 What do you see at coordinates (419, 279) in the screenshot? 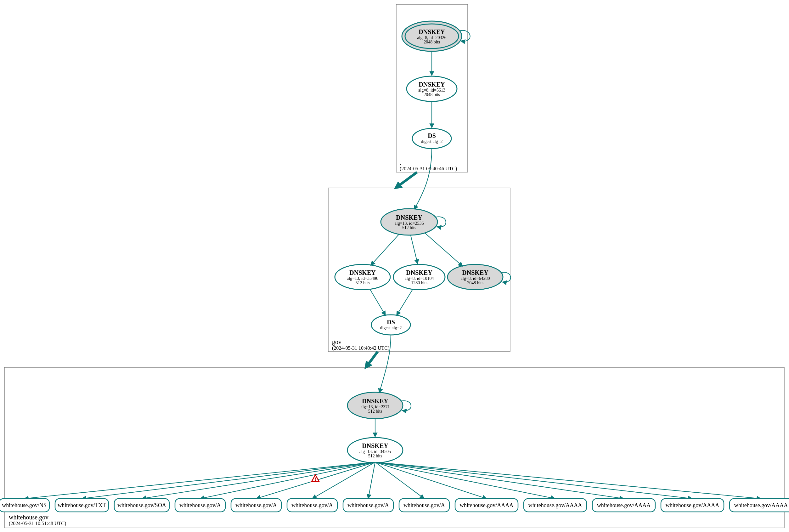
I see `svg-text: alg=8, id=10104` at bounding box center [419, 279].